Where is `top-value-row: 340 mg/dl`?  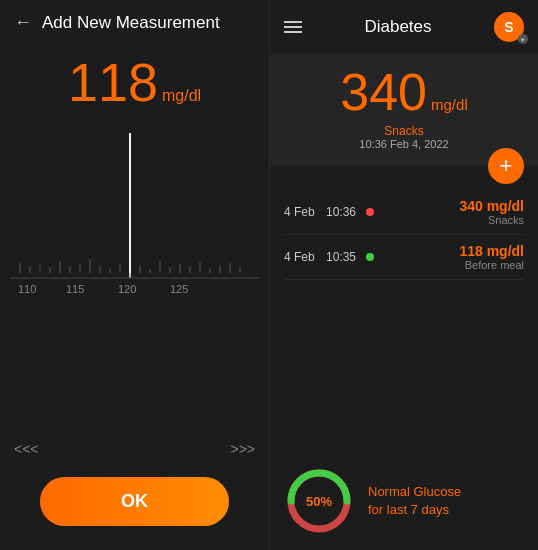
top-value-row: 340 mg/dl is located at coordinates (404, 92).